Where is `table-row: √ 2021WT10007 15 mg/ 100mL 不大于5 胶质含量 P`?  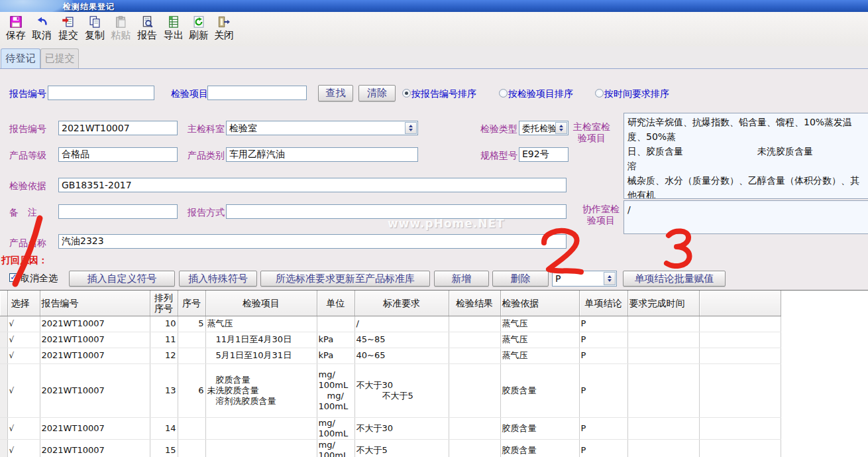 table-row: √ 2021WT10007 15 mg/ 100mL 不大于5 胶质含量 P is located at coordinates (390, 448).